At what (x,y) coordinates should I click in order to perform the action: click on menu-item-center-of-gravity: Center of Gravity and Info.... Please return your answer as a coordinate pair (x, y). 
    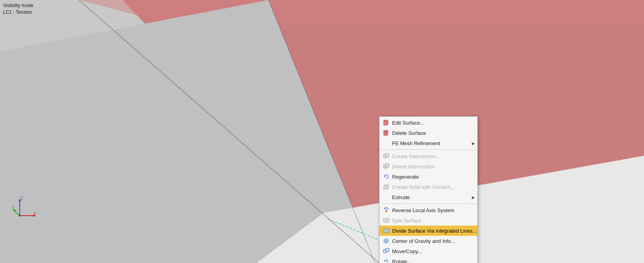
    Looking at the image, I should click on (428, 241).